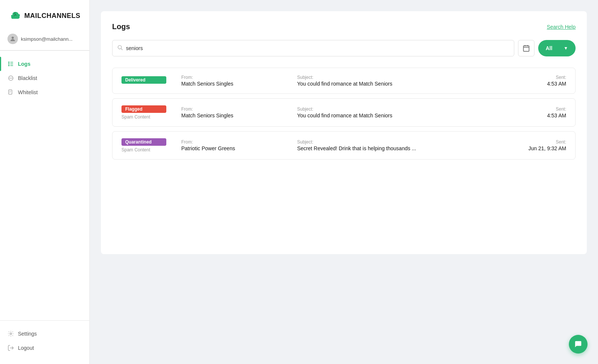 This screenshot has width=598, height=364. What do you see at coordinates (45, 15) in the screenshot?
I see `logo-area: MAILCHANNELS` at bounding box center [45, 15].